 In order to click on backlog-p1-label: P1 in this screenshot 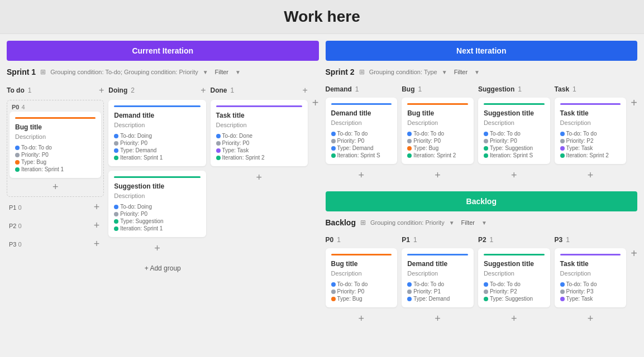, I will do `click(406, 240)`.